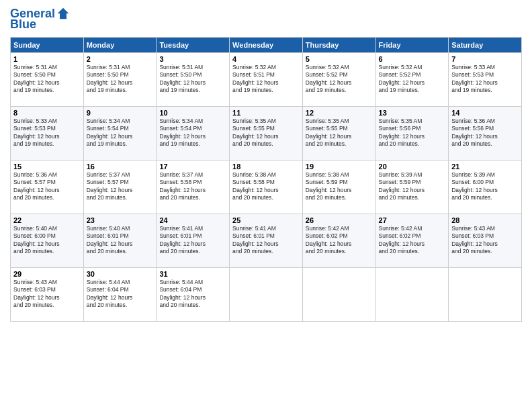 This screenshot has width=532, height=411. What do you see at coordinates (339, 113) in the screenshot?
I see `day-number: 12` at bounding box center [339, 113].